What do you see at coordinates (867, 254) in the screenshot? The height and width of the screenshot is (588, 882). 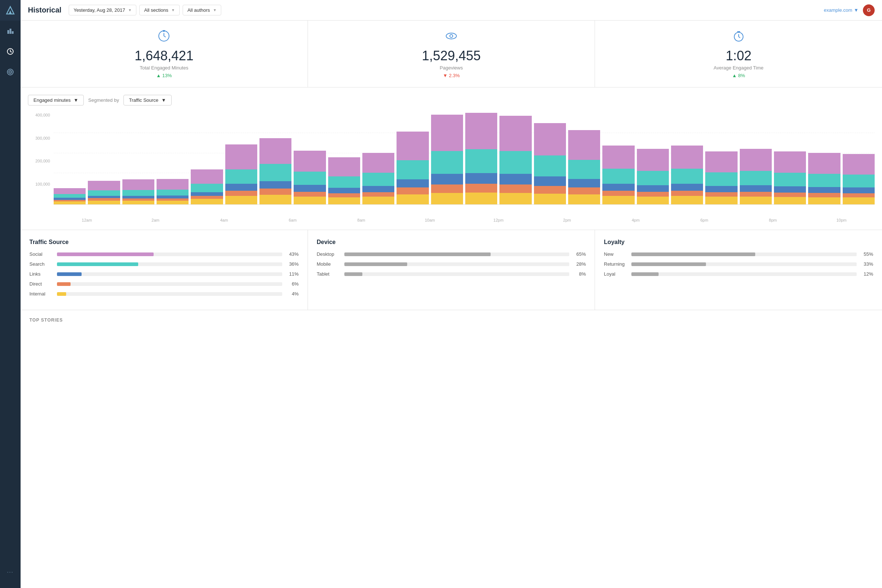 I see `panel-row-pct: 55%` at bounding box center [867, 254].